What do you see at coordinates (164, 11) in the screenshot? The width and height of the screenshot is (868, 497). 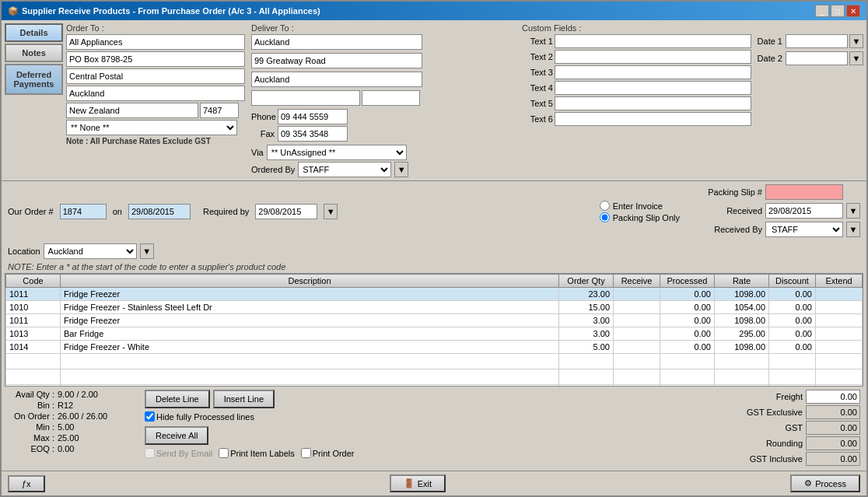 I see `window-title: 📦 Supplier Receive Products - From Purch…` at bounding box center [164, 11].